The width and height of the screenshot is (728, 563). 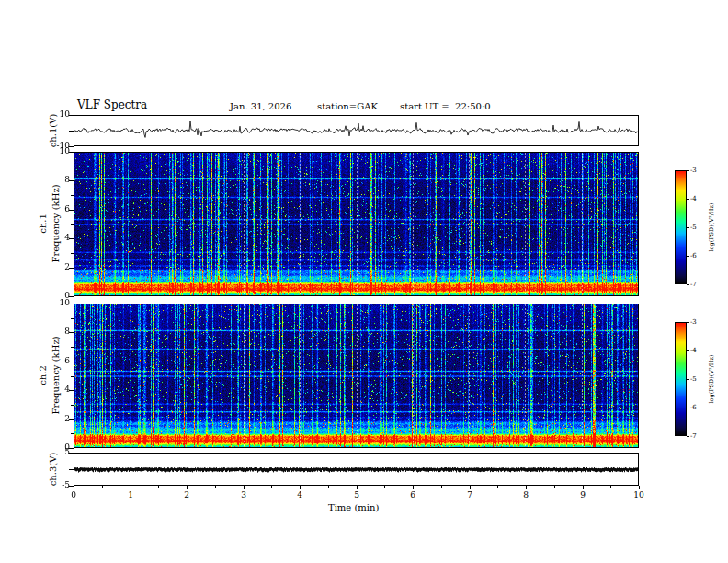 I want to click on x-axis-label: Time (min), so click(x=353, y=508).